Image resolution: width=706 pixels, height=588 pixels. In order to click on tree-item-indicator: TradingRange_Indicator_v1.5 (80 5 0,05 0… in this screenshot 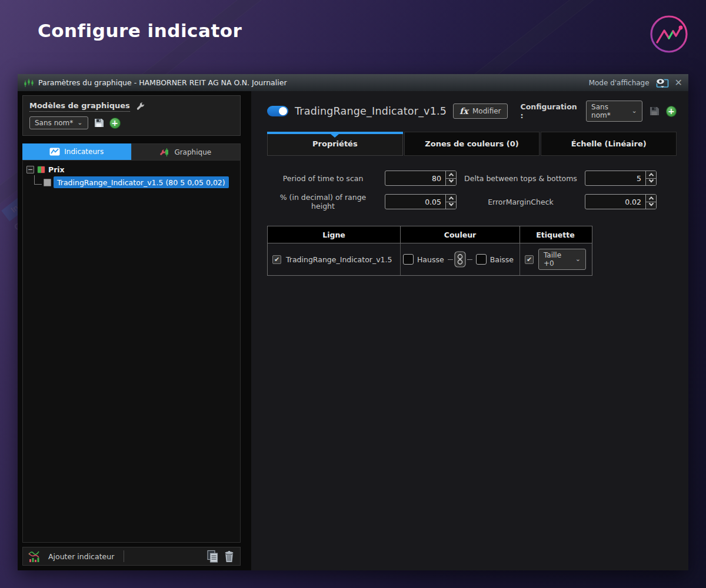, I will do `click(141, 182)`.